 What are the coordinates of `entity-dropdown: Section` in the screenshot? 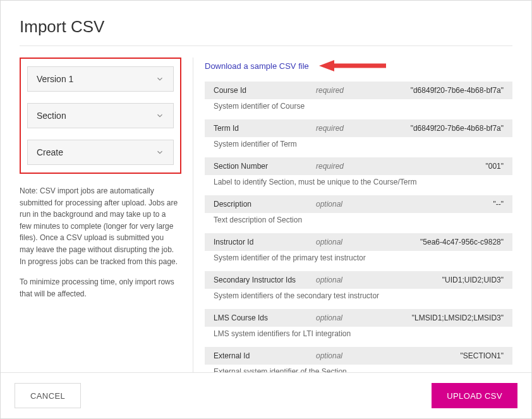 It's located at (100, 116).